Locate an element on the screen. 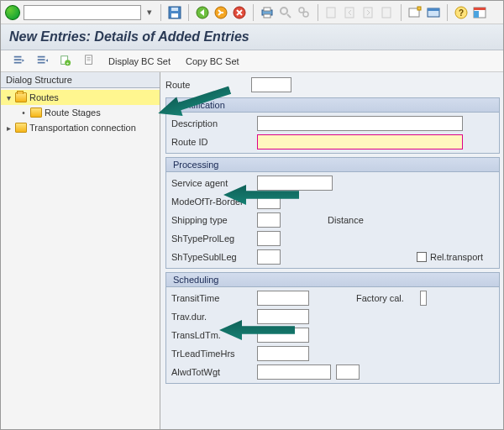  rel-transport-checkbox: Rel.transport is located at coordinates (450, 257).